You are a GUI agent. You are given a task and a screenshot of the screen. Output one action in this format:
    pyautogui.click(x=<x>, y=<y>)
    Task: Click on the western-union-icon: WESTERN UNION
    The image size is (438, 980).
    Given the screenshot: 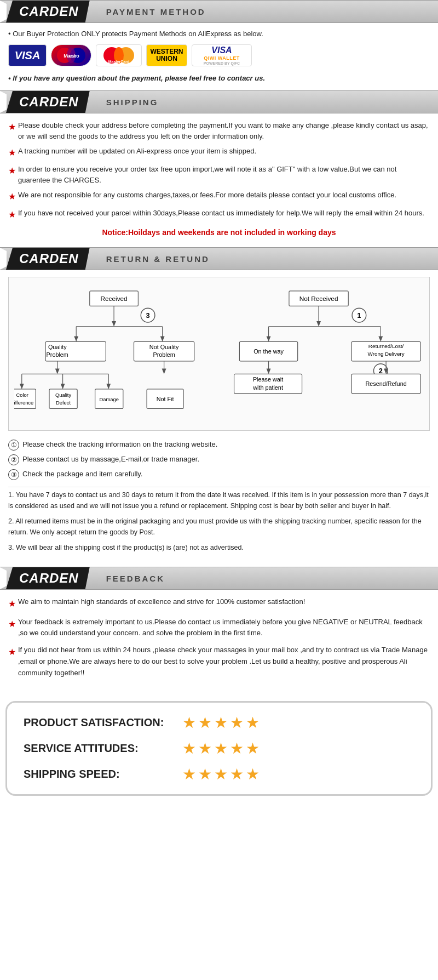 What is the action you would take?
    pyautogui.click(x=166, y=55)
    